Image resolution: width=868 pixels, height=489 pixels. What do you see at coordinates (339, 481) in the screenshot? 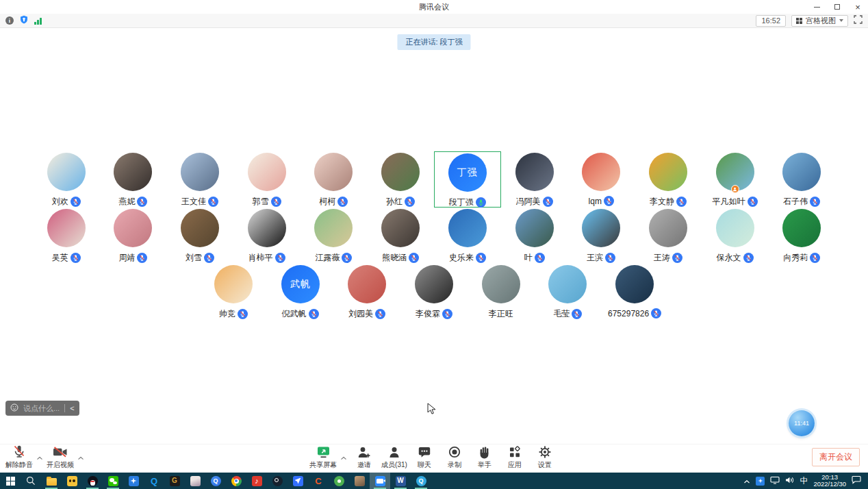
I see `green-app-taskbar-icon` at bounding box center [339, 481].